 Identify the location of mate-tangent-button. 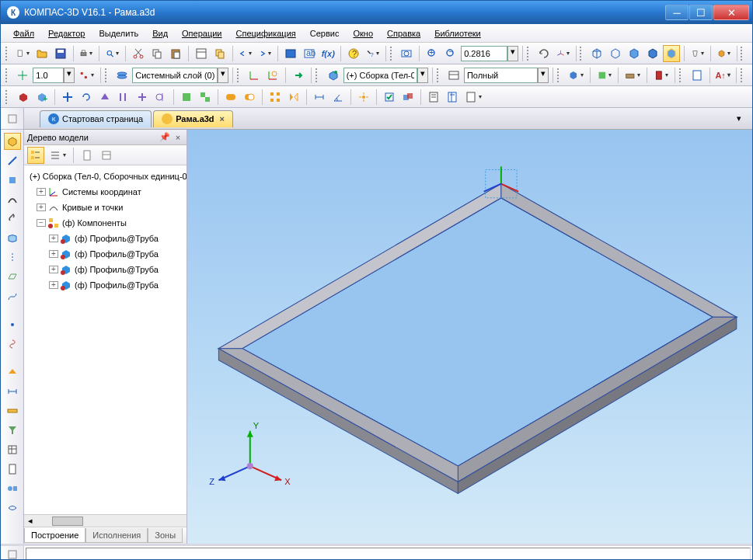
(161, 97).